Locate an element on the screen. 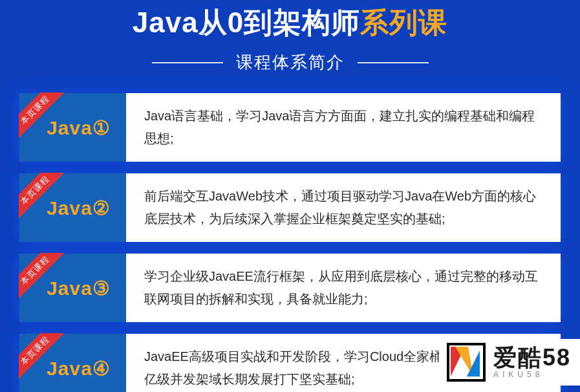 This screenshot has width=580, height=392. main-title: Java从0到架构师系列课 is located at coordinates (290, 23).